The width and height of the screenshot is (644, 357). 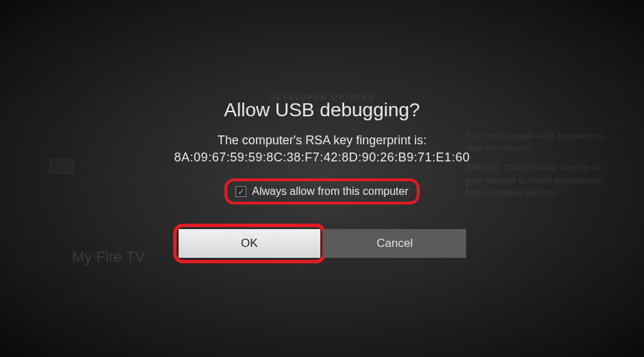 I want to click on dialog-fingerprint: 8A:09:67:59:59:8C:38:F7:42:8D:90:26:B9:7…, so click(x=322, y=157).